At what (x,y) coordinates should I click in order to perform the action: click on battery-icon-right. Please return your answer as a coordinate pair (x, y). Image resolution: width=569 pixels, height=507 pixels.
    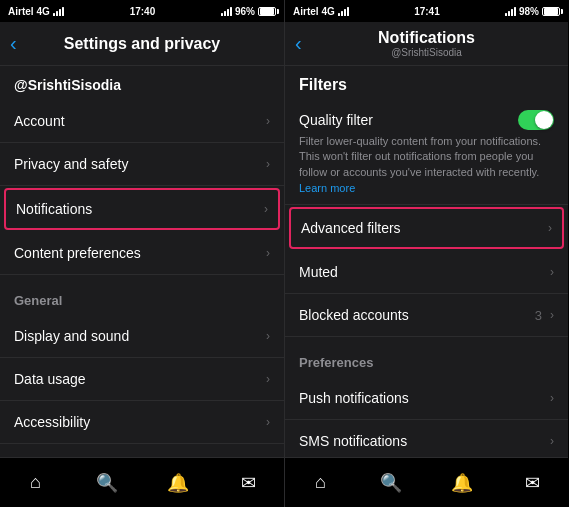
    Looking at the image, I should click on (551, 12).